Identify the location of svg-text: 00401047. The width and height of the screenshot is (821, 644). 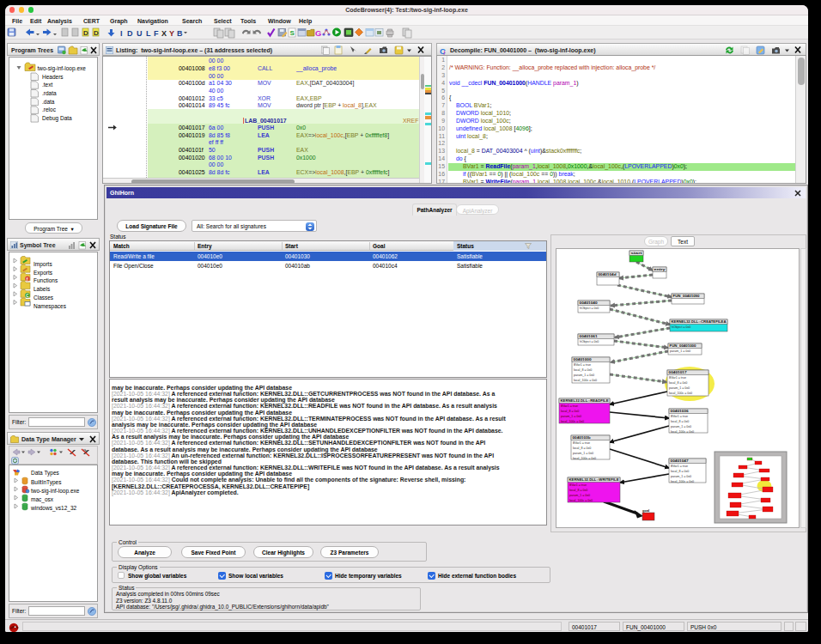
(680, 460).